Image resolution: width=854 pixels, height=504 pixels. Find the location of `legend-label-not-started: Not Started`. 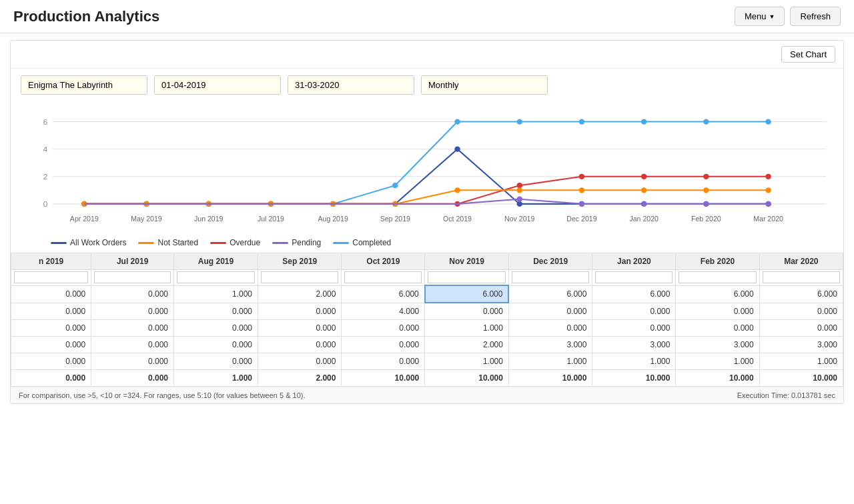

legend-label-not-started: Not Started is located at coordinates (177, 243).